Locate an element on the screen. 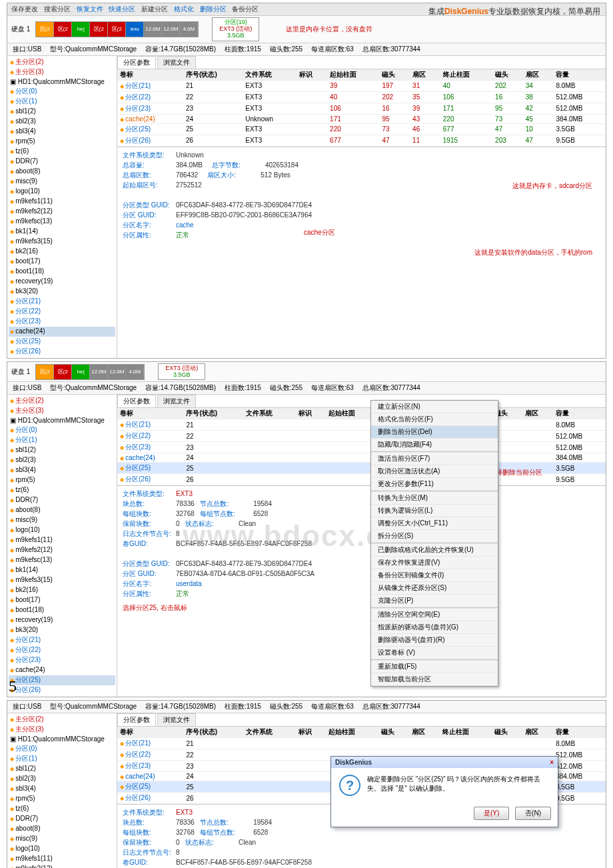 This screenshot has height=868, width=613. menu-item: 重新加载(F5) is located at coordinates (434, 667).